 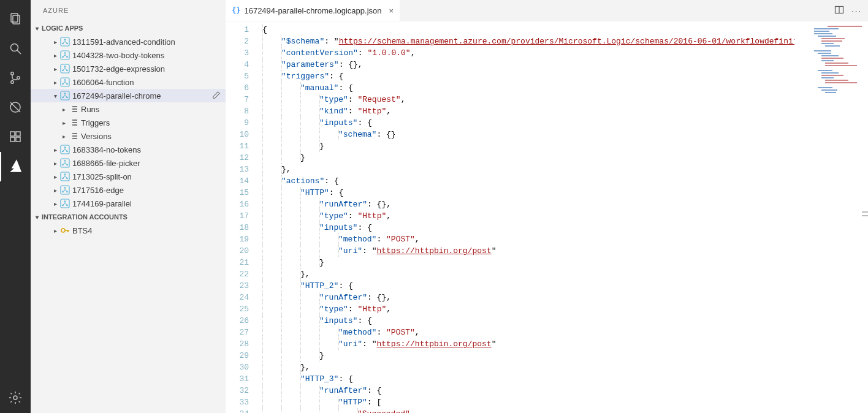 What do you see at coordinates (128, 42) in the screenshot?
I see `tree-item: ▸1311591-advanced-condition` at bounding box center [128, 42].